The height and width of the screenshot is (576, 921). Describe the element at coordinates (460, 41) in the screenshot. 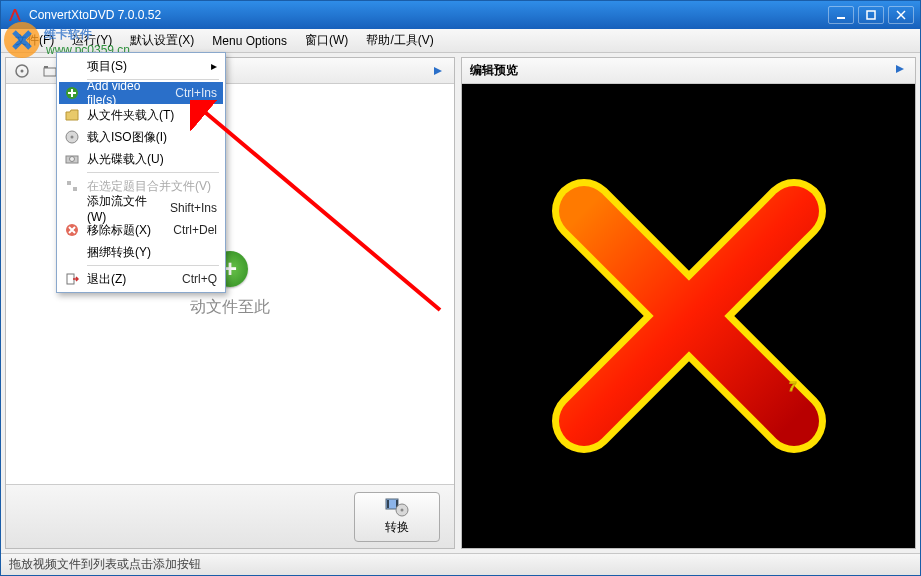

I see `menubar: 文件(F) 运行(Y) 默认设置(X) Menu Options 窗口(W) 帮…` at that location.